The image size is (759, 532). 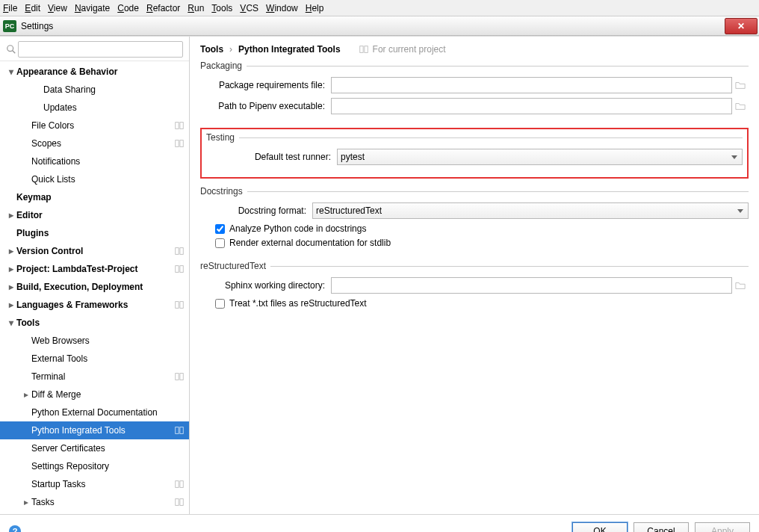 What do you see at coordinates (220, 137) in the screenshot?
I see `section-title-testing: Testing` at bounding box center [220, 137].